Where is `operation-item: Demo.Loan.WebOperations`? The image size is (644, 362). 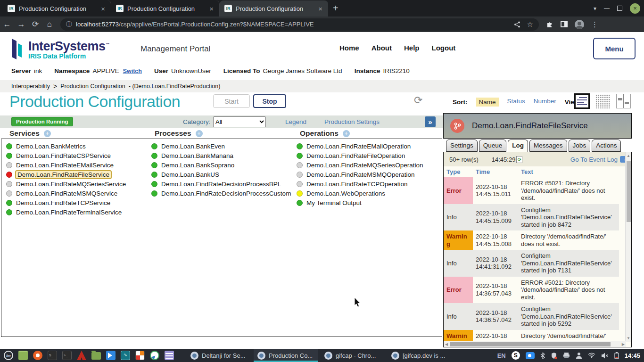
operation-item: Demo.Loan.WebOperations is located at coordinates (360, 193).